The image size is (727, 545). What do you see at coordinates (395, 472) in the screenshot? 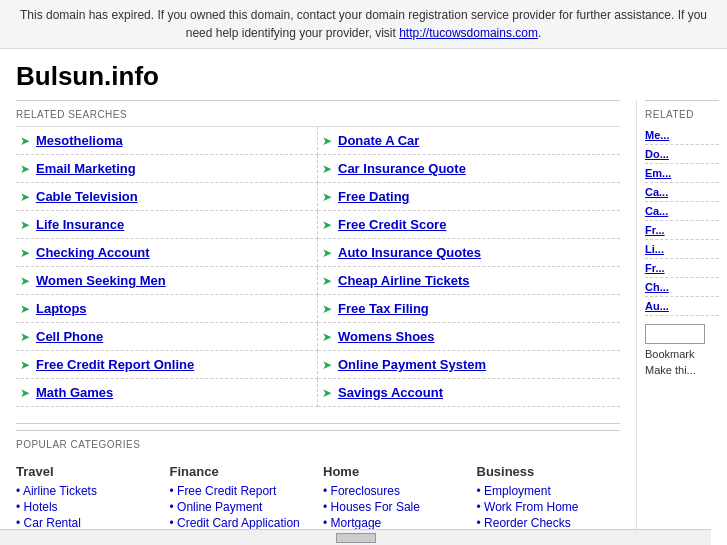
I see `popular-col-title: Home` at bounding box center [395, 472].